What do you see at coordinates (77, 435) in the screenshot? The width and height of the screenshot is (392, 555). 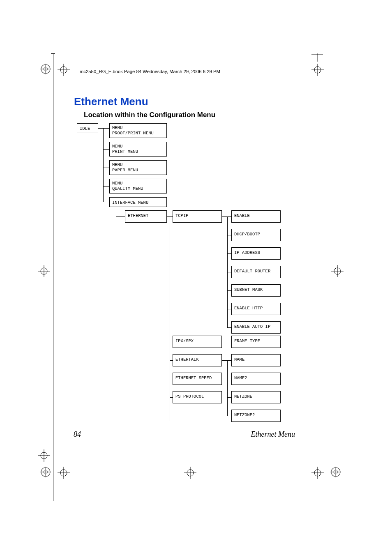 I see `page-number: 84` at bounding box center [77, 435].